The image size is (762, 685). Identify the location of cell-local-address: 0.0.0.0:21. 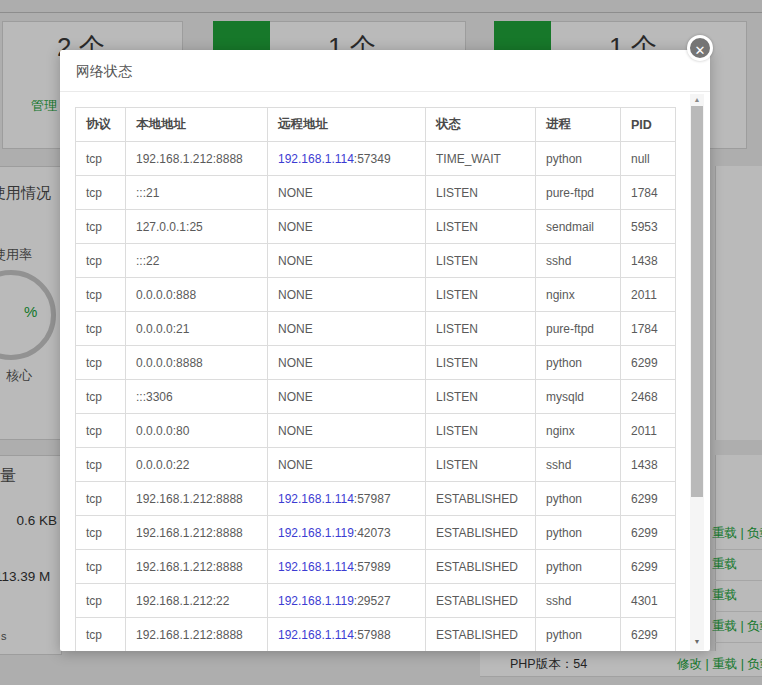
(197, 329).